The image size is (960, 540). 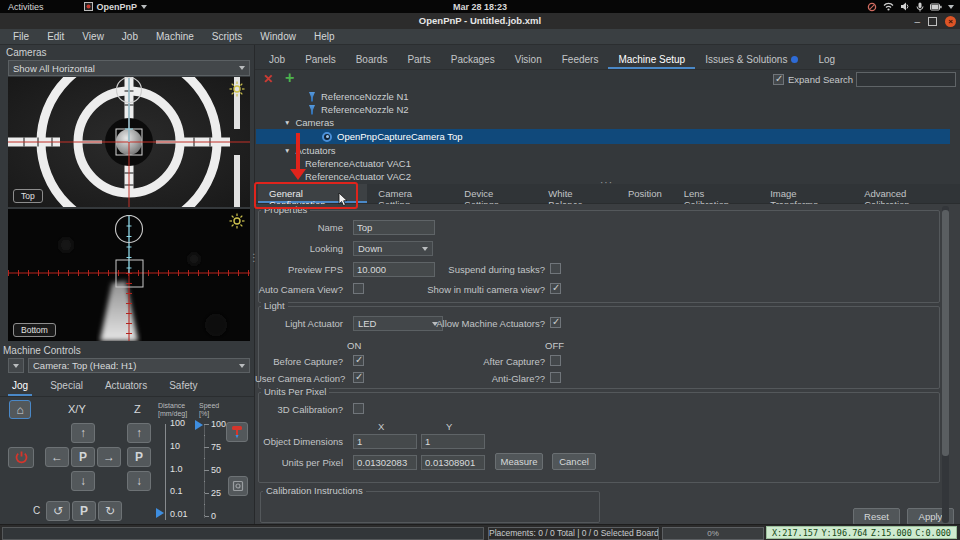 I want to click on delete-button: ✕, so click(x=268, y=79).